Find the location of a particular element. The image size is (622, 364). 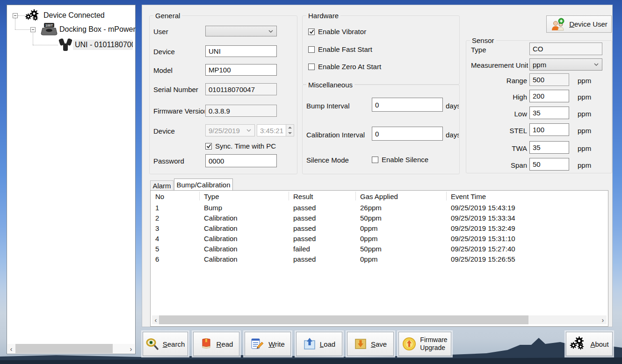

save-button-label: Save is located at coordinates (379, 344).